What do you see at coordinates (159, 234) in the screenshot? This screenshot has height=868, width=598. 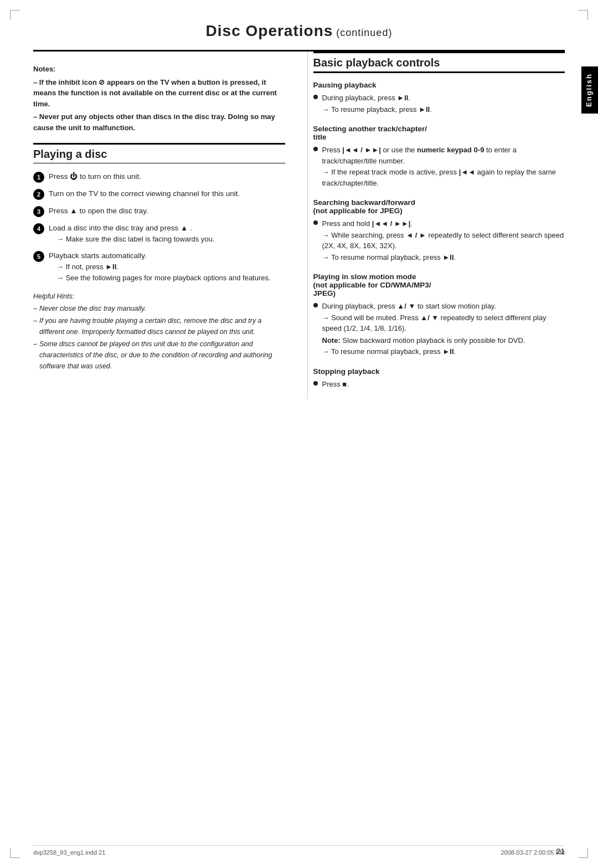 I see `step-4: 4 Load a disc into the disc tray and pre…` at bounding box center [159, 234].